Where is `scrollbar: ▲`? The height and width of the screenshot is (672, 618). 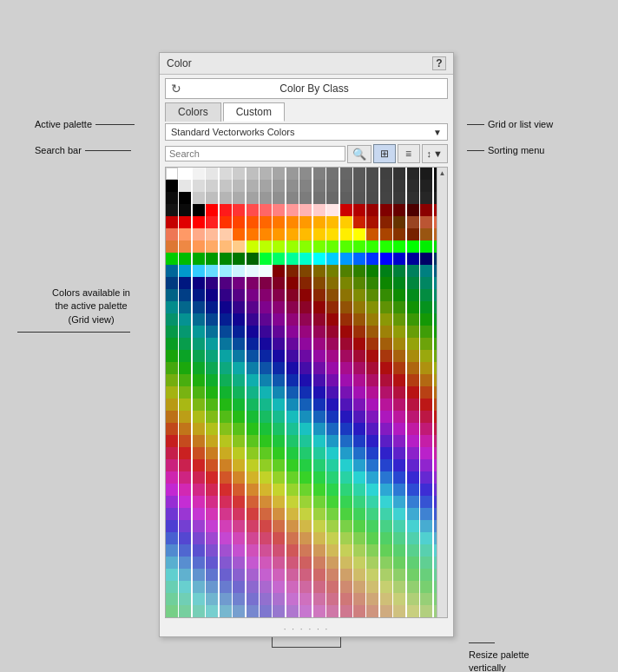
scrollbar: ▲ is located at coordinates (442, 392).